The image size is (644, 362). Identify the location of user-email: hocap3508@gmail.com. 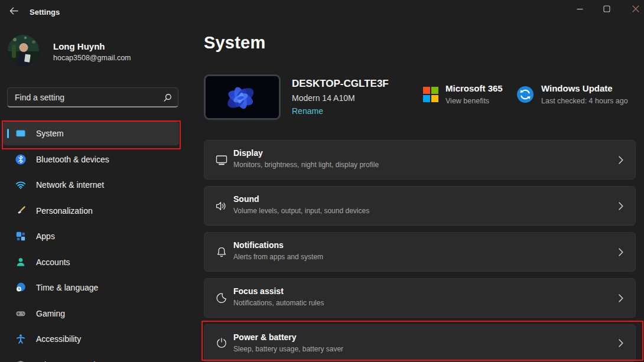
(92, 58).